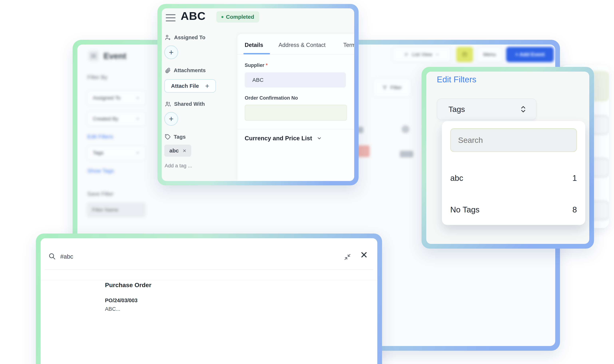 The image size is (614, 364). Describe the element at coordinates (407, 54) in the screenshot. I see `list-icon` at that location.